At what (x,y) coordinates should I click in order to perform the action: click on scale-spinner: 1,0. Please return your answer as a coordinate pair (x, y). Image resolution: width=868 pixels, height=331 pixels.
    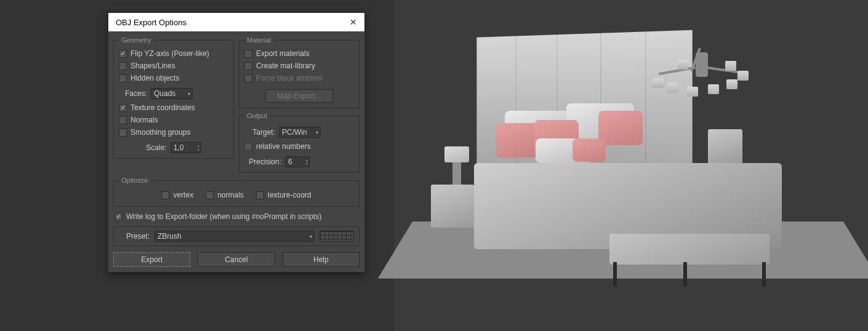
    Looking at the image, I should click on (186, 148).